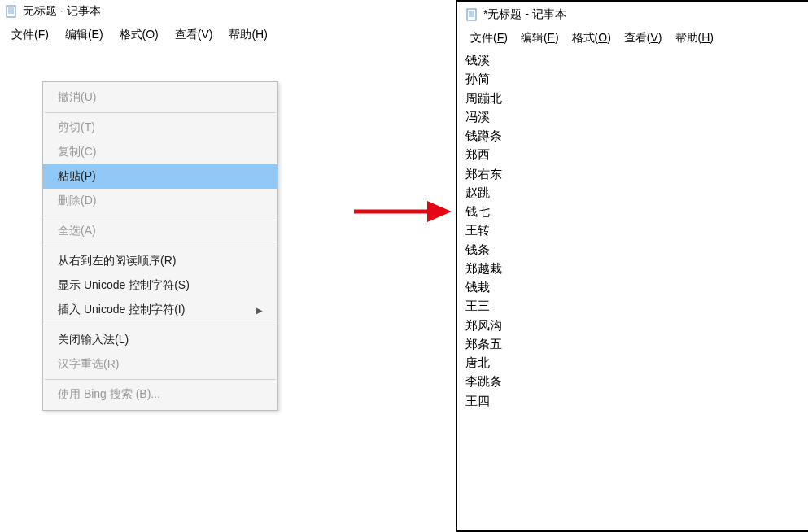 The height and width of the screenshot is (532, 808). Describe the element at coordinates (76, 177) in the screenshot. I see `ctx-paste-label: 粘贴(P)` at that location.